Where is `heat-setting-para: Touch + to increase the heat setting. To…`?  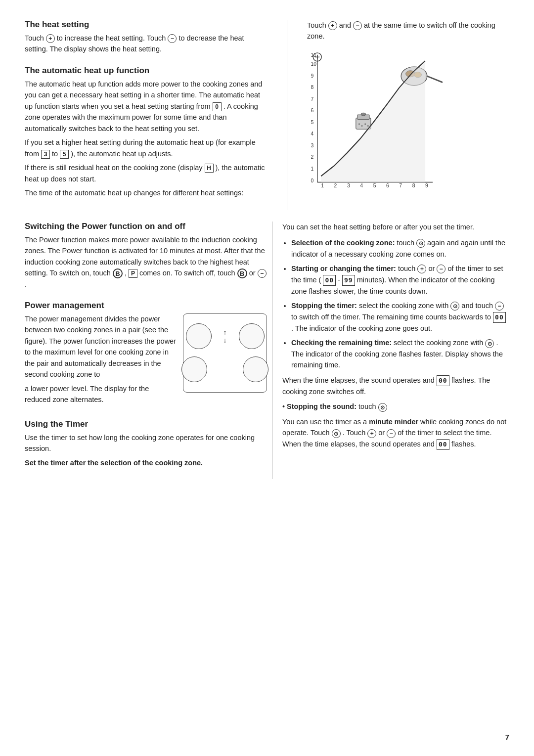
heat-setting-para: Touch + to increase the heat setting. To… is located at coordinates (146, 44).